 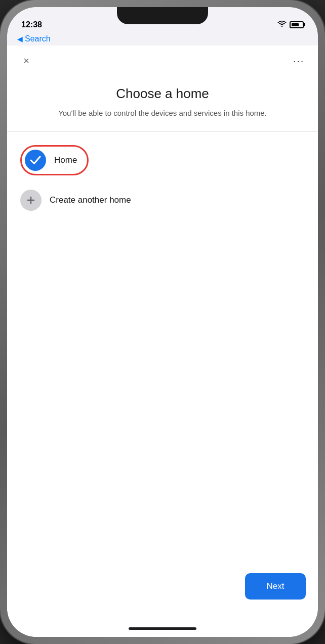 What do you see at coordinates (162, 39) in the screenshot?
I see `nav-back: ◀ Search` at bounding box center [162, 39].